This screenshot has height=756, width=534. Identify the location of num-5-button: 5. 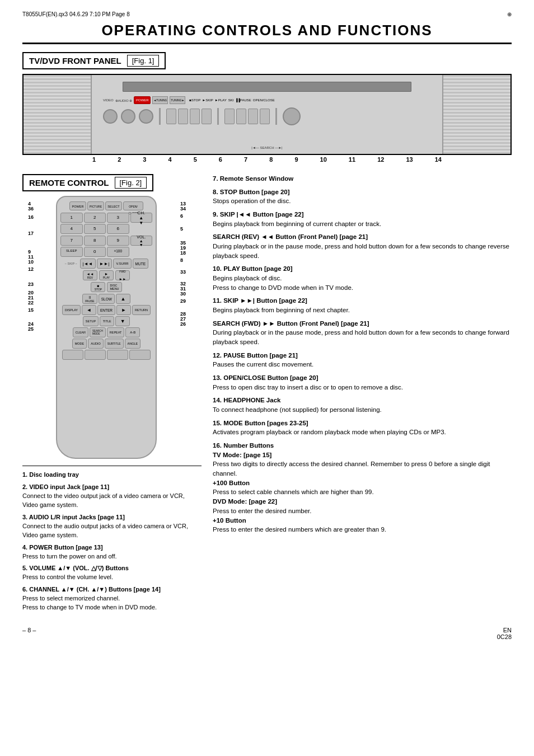
(95, 229).